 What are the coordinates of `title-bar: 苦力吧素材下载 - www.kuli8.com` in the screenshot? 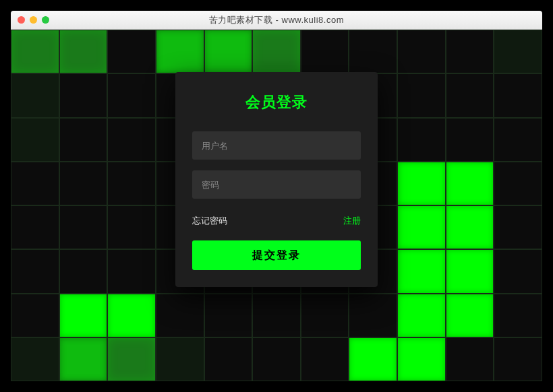 It's located at (276, 20).